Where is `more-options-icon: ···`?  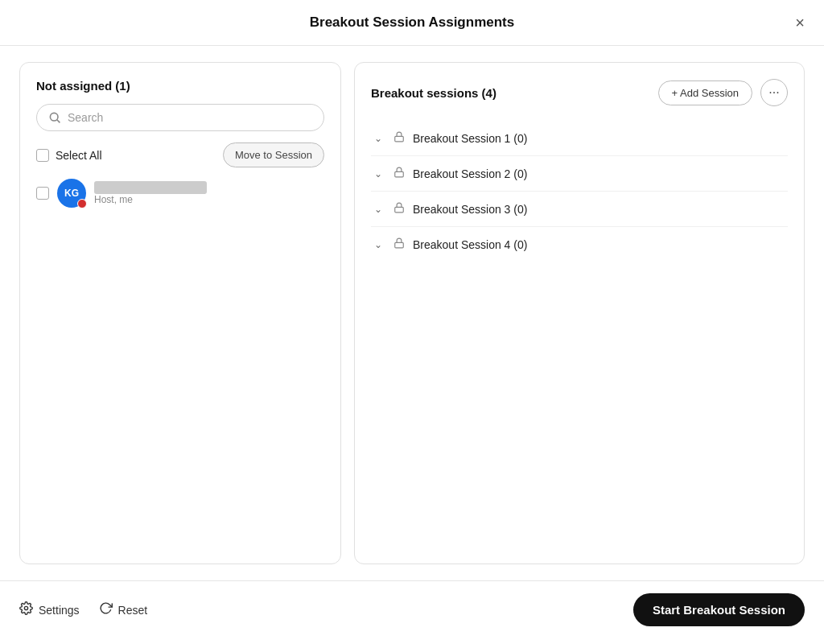 more-options-icon: ··· is located at coordinates (774, 93).